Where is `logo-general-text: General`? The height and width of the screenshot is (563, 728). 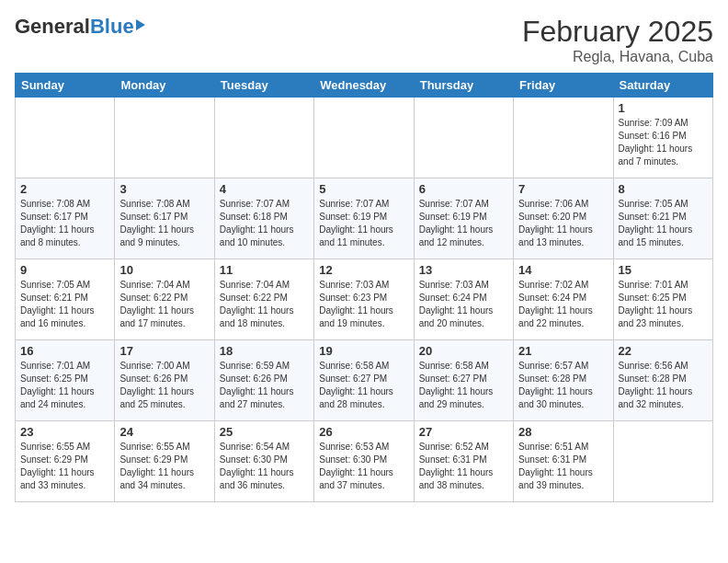 logo-general-text: General is located at coordinates (52, 27).